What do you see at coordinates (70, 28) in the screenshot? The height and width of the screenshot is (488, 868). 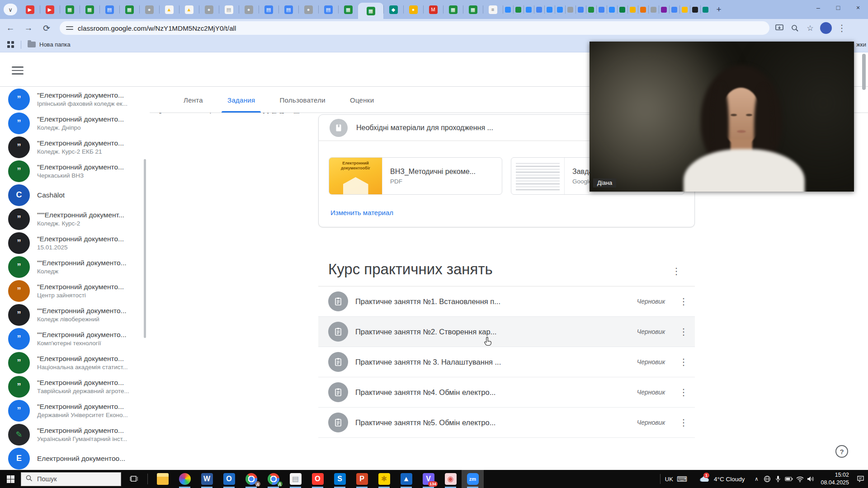 I see `site-info-icon` at bounding box center [70, 28].